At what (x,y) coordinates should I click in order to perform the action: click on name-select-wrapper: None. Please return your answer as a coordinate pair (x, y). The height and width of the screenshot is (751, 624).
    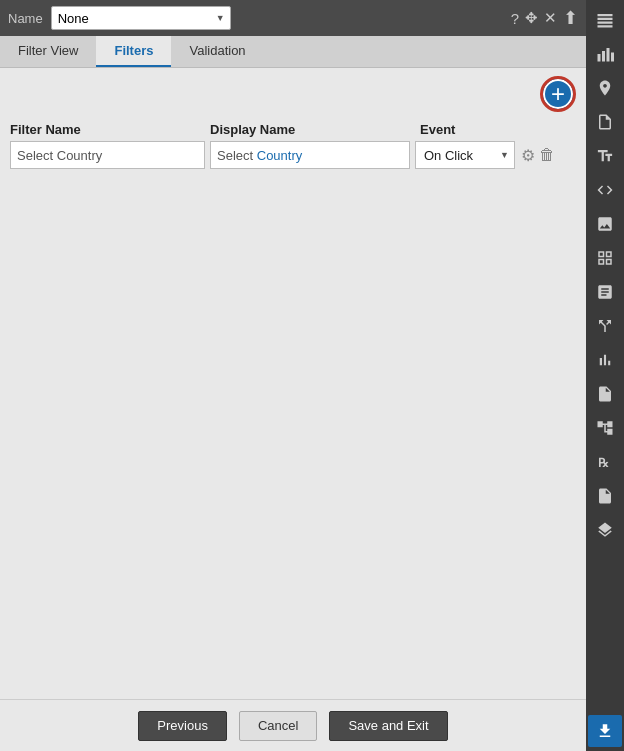
    Looking at the image, I should click on (141, 18).